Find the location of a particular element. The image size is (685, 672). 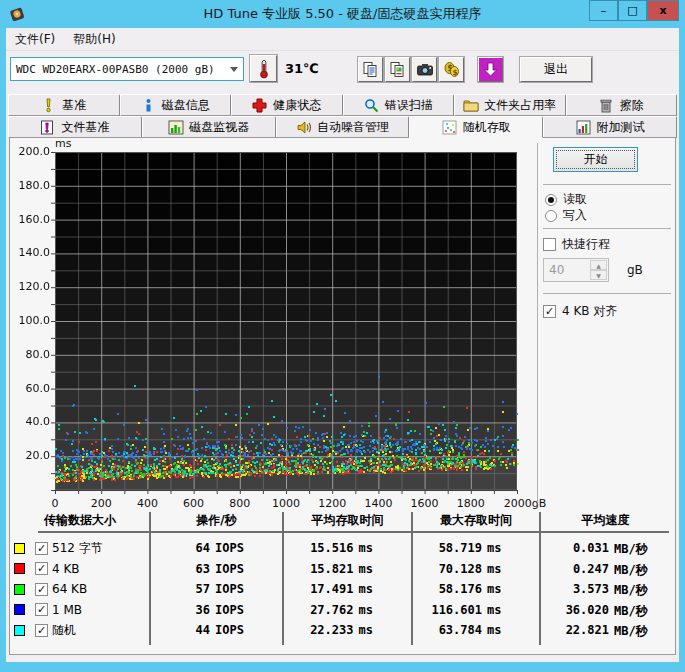

exit-button: 退出 is located at coordinates (556, 70).